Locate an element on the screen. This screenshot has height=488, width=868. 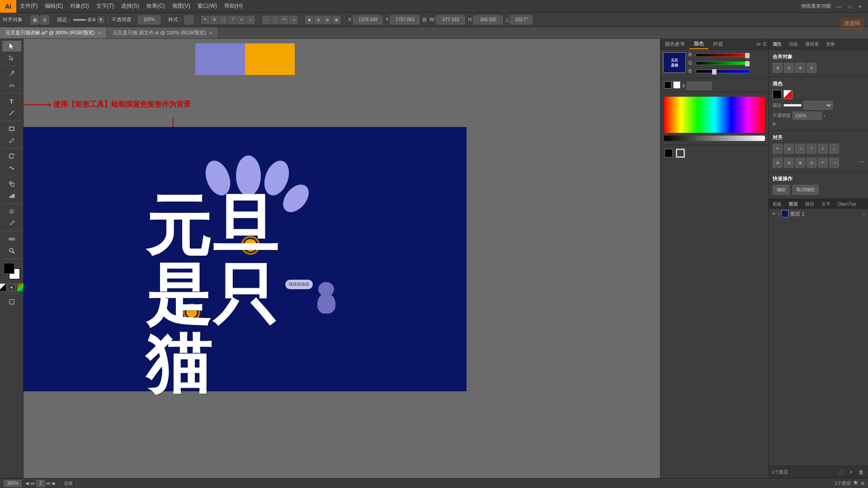
x-input is located at coordinates (368, 20).